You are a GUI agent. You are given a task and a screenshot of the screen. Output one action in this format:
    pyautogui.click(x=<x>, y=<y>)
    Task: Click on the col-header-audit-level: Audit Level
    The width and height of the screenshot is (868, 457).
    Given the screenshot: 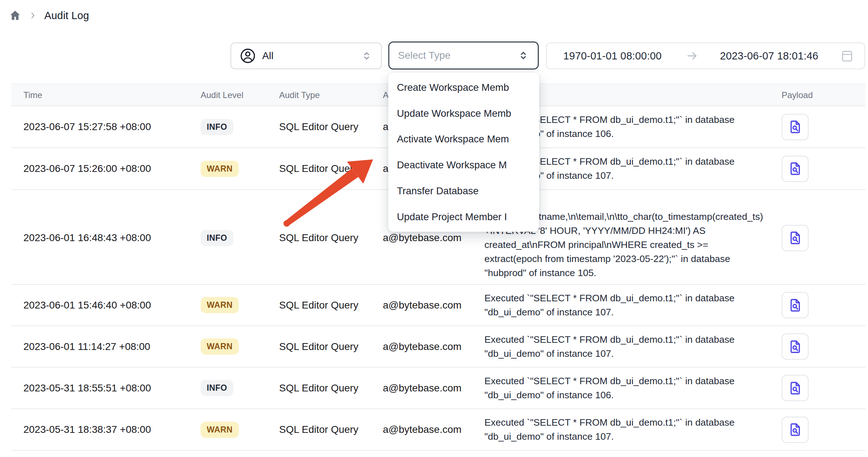 What is the action you would take?
    pyautogui.click(x=240, y=95)
    